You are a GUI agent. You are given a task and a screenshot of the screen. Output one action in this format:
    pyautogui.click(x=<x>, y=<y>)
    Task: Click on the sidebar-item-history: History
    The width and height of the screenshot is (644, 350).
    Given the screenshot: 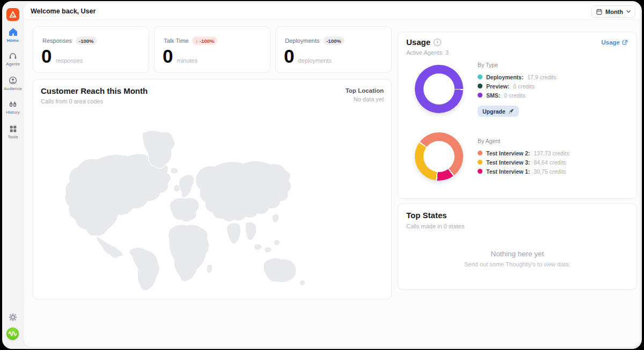 What is the action you would take?
    pyautogui.click(x=13, y=107)
    